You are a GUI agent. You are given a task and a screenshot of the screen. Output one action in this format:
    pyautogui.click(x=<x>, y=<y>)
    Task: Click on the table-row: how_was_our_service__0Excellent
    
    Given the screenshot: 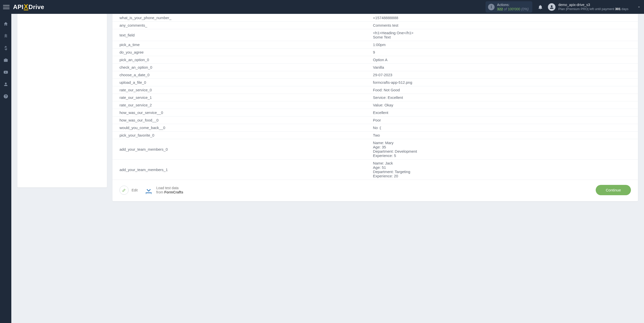 What is the action you would take?
    pyautogui.click(x=375, y=113)
    